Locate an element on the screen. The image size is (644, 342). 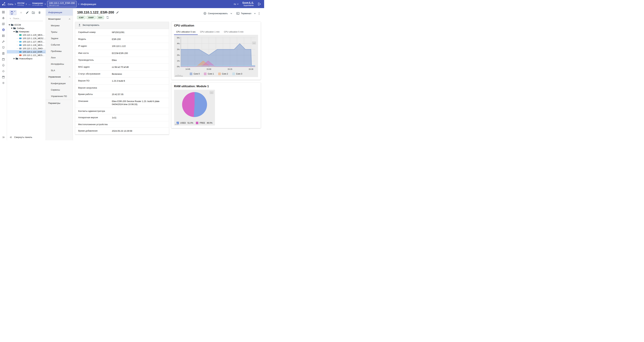
terminal-button: Терминал is located at coordinates (244, 14).